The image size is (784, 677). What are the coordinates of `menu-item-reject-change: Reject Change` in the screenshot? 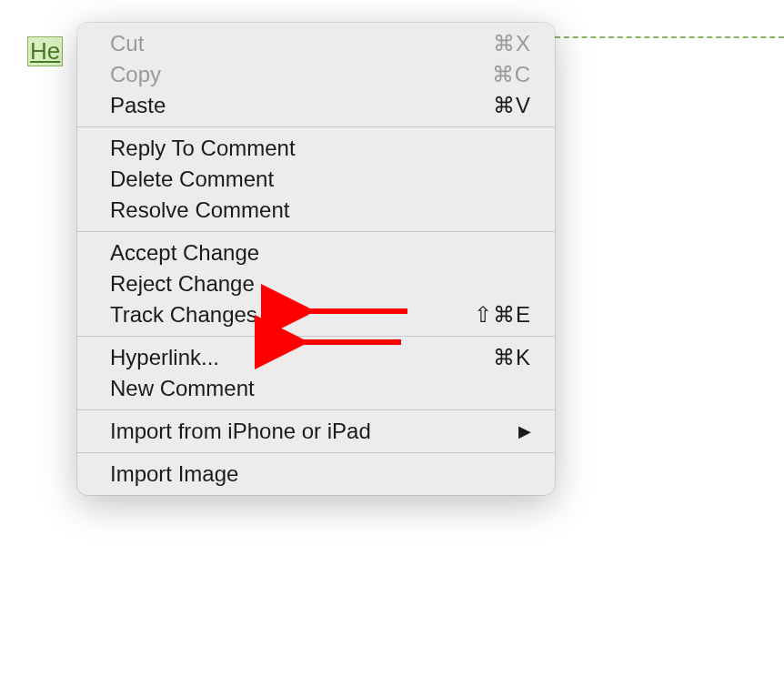 It's located at (317, 284).